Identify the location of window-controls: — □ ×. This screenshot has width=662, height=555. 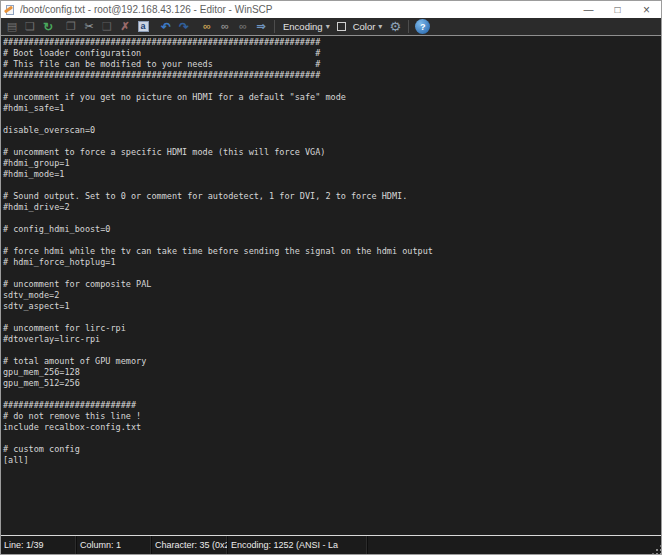
(618, 10).